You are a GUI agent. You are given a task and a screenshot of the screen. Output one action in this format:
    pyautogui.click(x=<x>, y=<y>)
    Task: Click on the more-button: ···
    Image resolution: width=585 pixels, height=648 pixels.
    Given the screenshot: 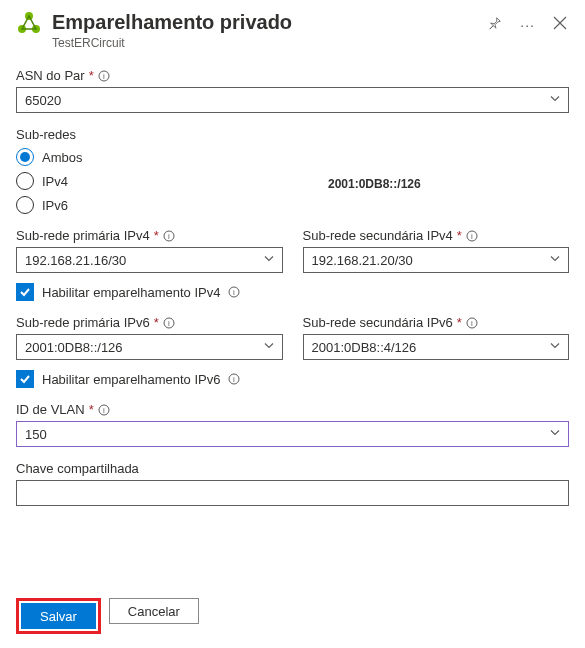 What is the action you would take?
    pyautogui.click(x=528, y=25)
    